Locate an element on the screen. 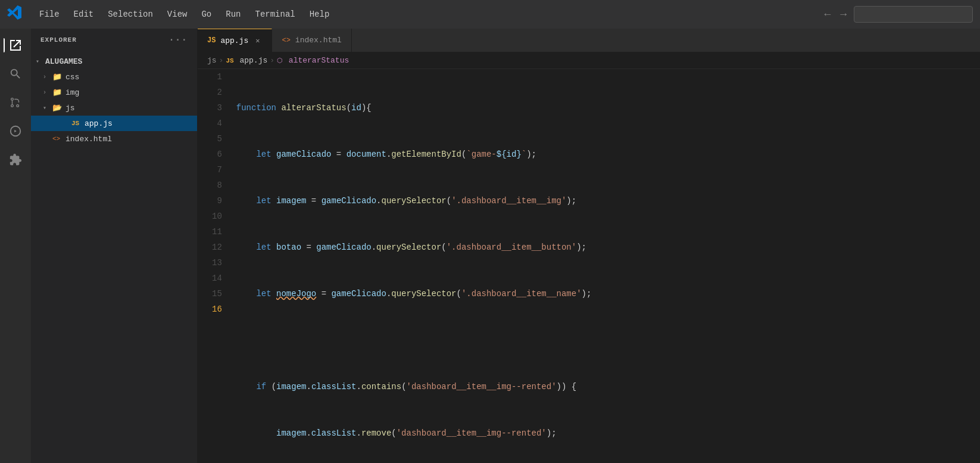 The height and width of the screenshot is (463, 980). file-tree: ▾ ALUGAMES › 📁 css › 📁 img ▾ 📂 js is located at coordinates (114, 100).